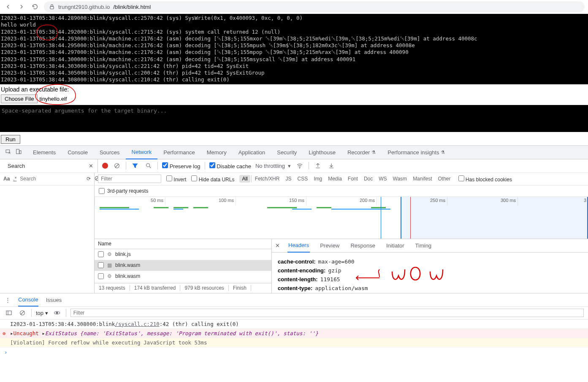 The image size is (588, 382). What do you see at coordinates (51, 166) in the screenshot?
I see `search-panel-header: Search ✕` at bounding box center [51, 166].